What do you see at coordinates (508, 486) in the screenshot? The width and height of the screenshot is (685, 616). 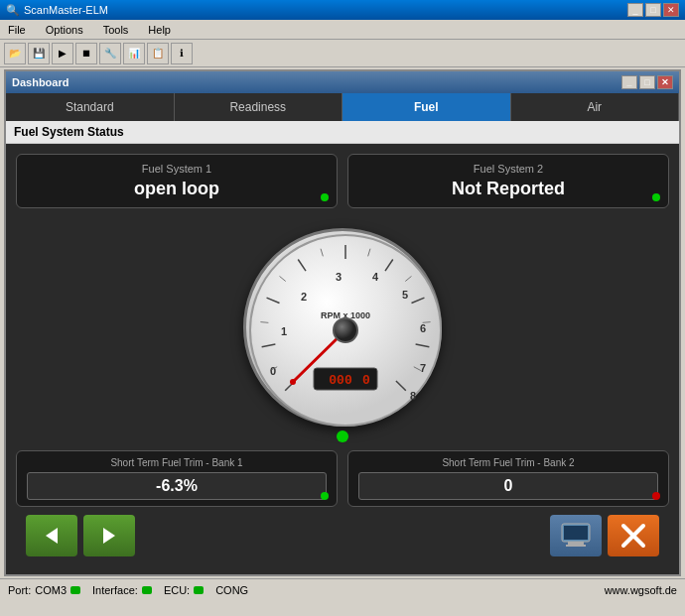 I see `trim-bank2-value: 0` at bounding box center [508, 486].